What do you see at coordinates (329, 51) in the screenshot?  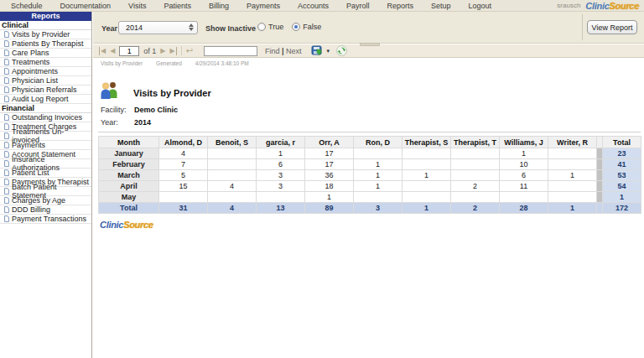 I see `export-dropdown-caret-icon: ▾` at bounding box center [329, 51].